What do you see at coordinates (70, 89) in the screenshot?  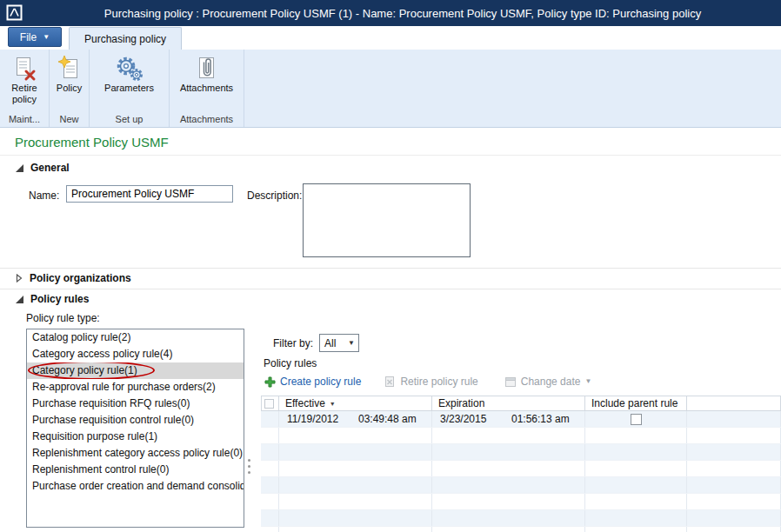 I see `ribbon-group-new: Policy New` at bounding box center [70, 89].